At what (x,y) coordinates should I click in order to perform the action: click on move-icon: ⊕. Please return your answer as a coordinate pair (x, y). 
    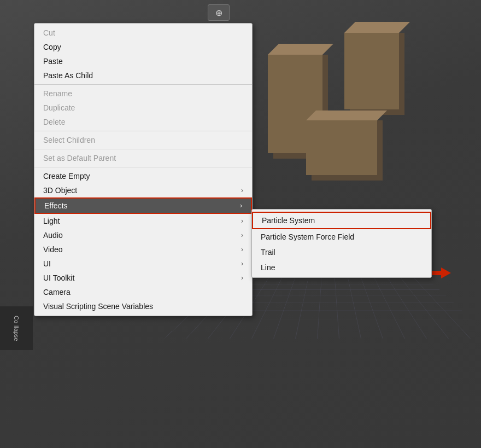
    Looking at the image, I should click on (219, 13).